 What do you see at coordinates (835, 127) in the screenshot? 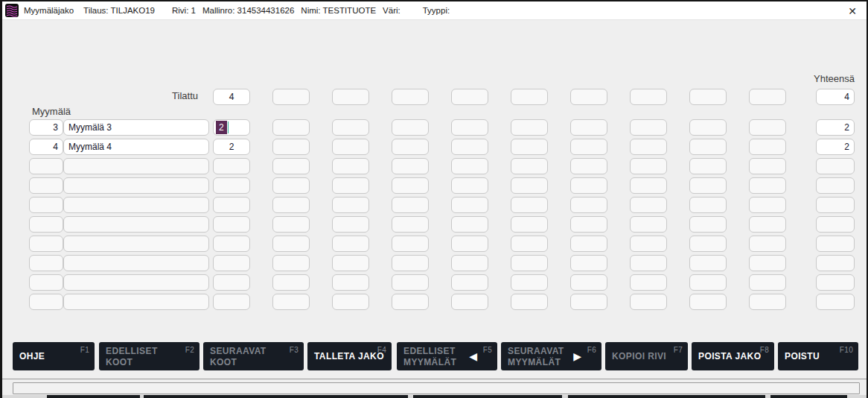
I see `row-total-cell: 2` at bounding box center [835, 127].